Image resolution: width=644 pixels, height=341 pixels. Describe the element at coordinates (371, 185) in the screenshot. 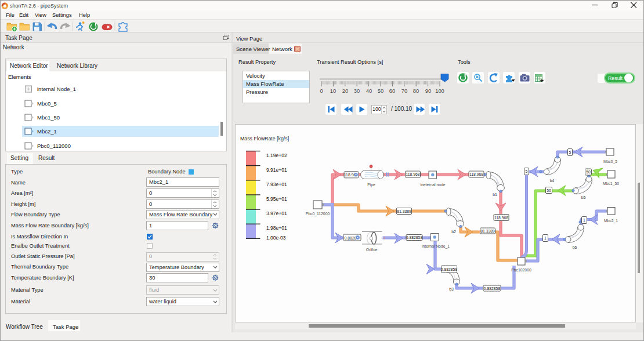

I see `svg-text: Pipe` at that location.